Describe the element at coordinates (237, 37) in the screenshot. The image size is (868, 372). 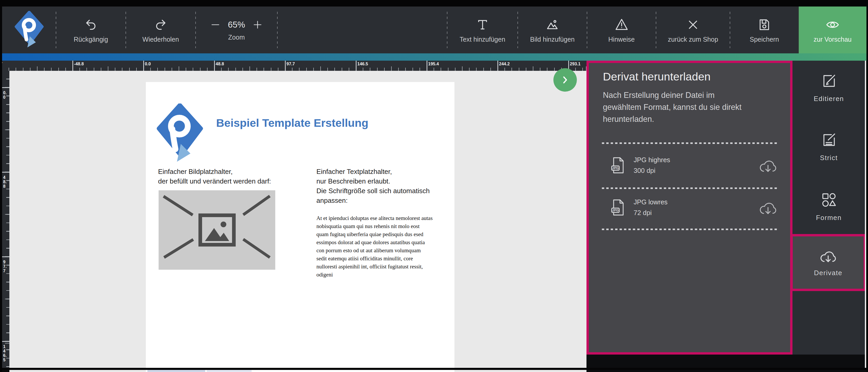
I see `zoom-label: Zoom` at that location.